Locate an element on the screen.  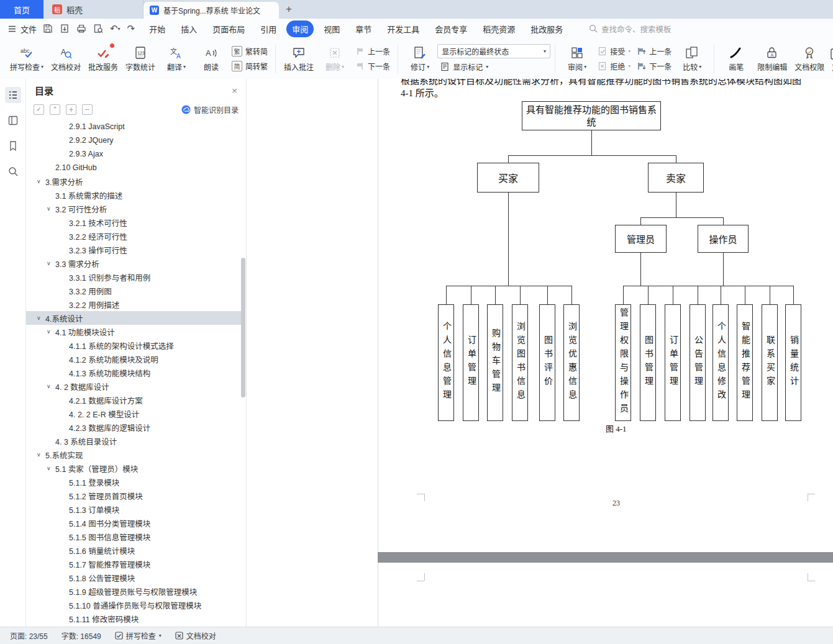
simp-to-trad-button: 简简转繁 is located at coordinates (250, 66).